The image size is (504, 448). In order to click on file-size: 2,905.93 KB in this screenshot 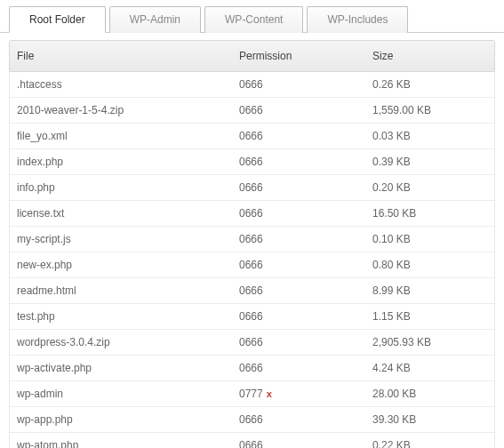, I will do `click(430, 342)`.